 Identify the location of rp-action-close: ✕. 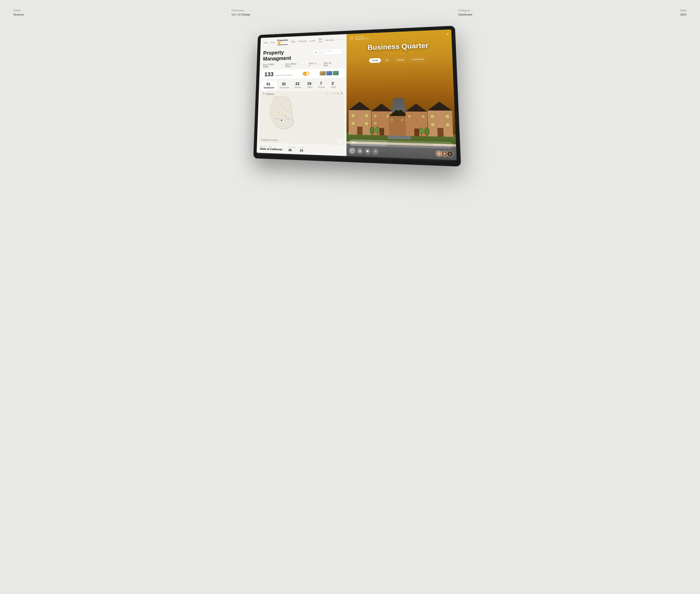
(375, 152).